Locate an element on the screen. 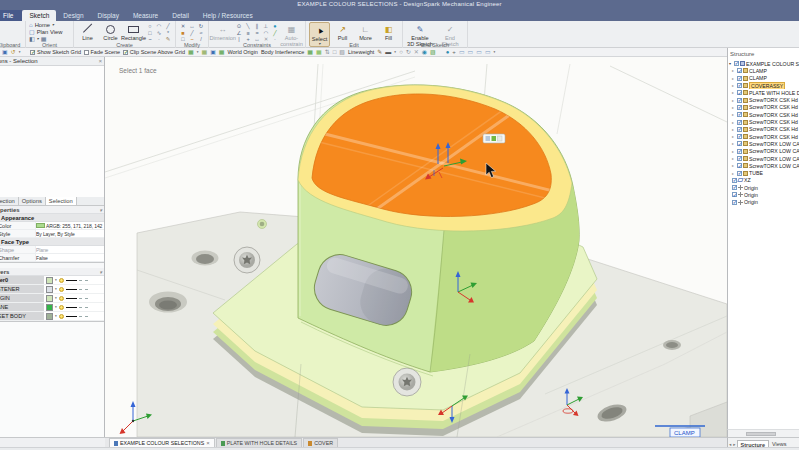 This screenshot has width=799, height=450. property-row: Chamfer False is located at coordinates (52, 258).